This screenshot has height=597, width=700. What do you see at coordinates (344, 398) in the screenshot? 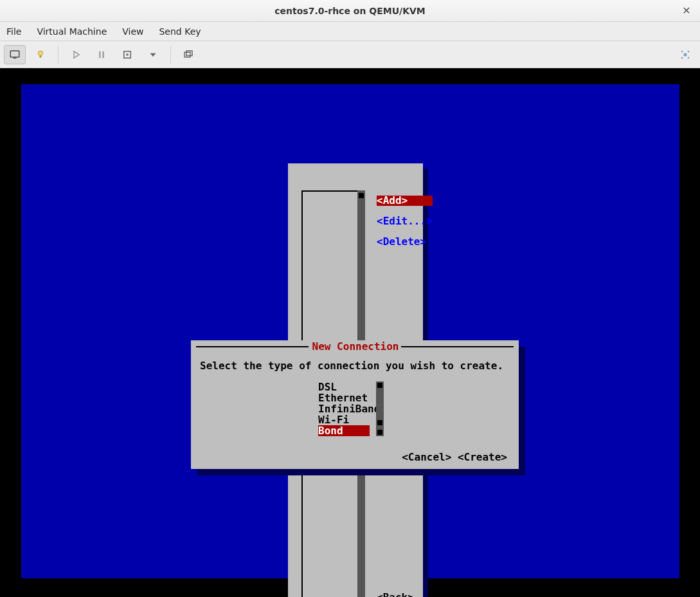
I see `type-option-ethernet: Ethernet` at bounding box center [344, 398].